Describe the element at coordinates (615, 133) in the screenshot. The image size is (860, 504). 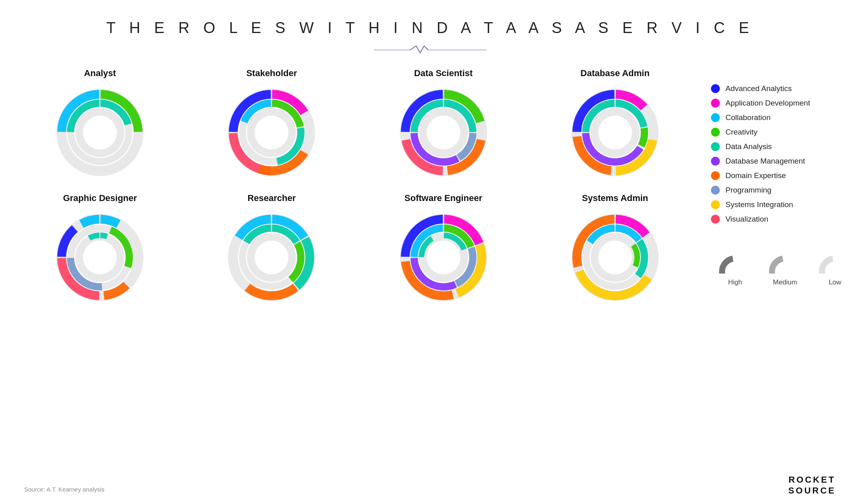
I see `donut-database-admin` at that location.